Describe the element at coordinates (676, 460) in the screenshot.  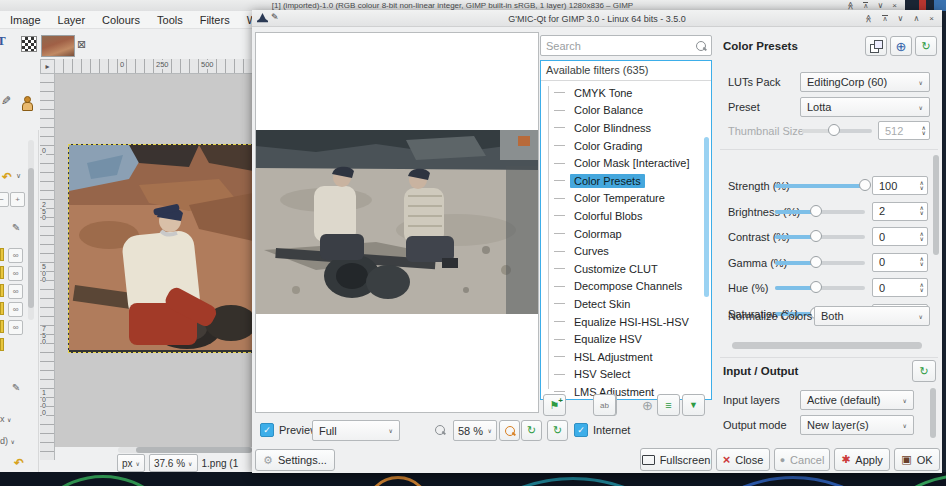
I see `fullscreen-button: Fullscreen` at that location.